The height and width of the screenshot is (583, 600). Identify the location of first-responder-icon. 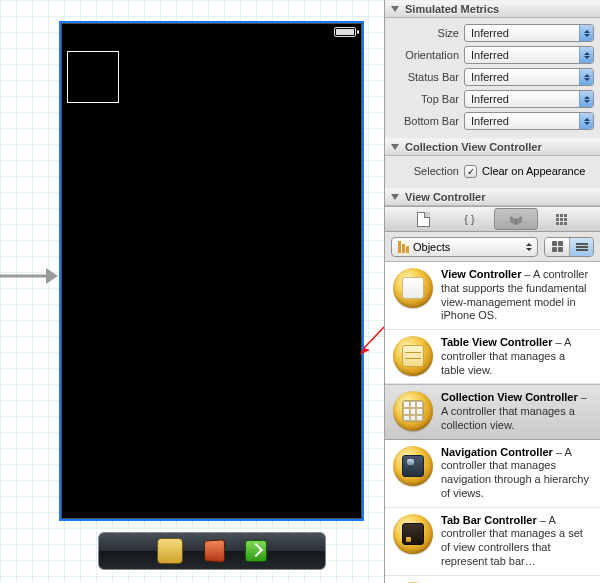
(170, 551).